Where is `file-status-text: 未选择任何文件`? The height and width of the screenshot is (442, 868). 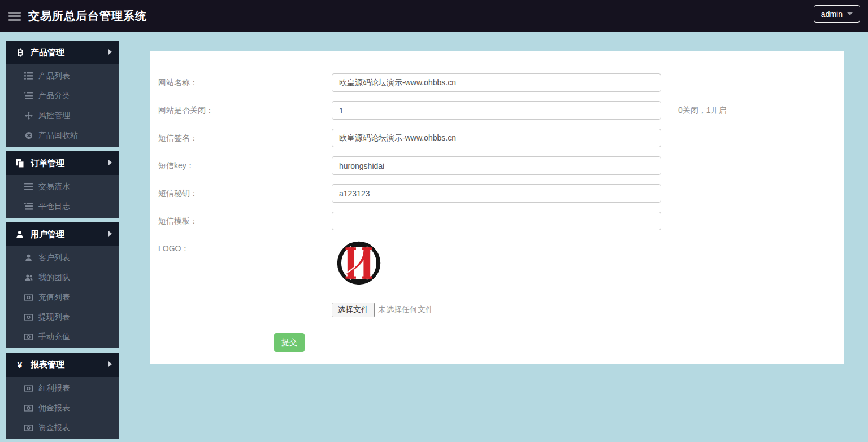
file-status-text: 未选择任何文件 is located at coordinates (406, 310).